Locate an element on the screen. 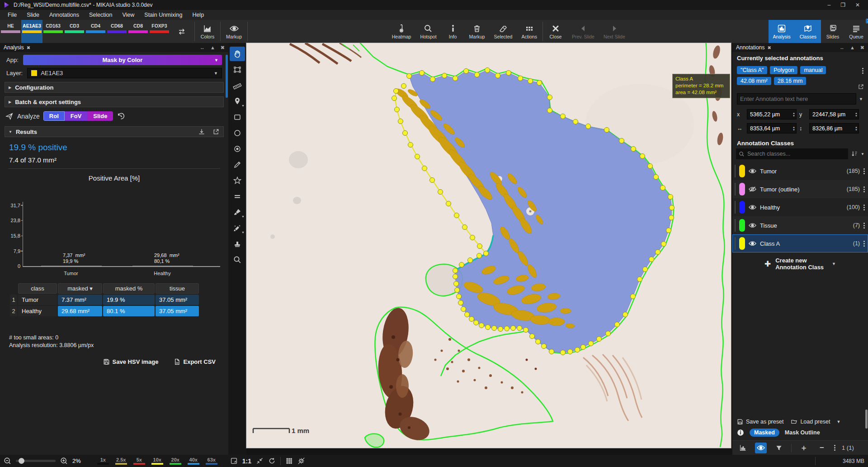 This screenshot has height=467, width=868. tissue-outline-right is located at coordinates (715, 245).